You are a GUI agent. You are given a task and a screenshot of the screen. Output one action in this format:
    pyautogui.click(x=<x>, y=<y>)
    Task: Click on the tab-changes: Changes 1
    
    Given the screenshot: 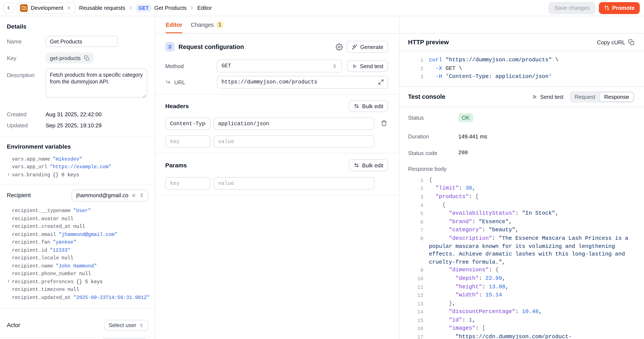 What is the action you would take?
    pyautogui.click(x=207, y=25)
    